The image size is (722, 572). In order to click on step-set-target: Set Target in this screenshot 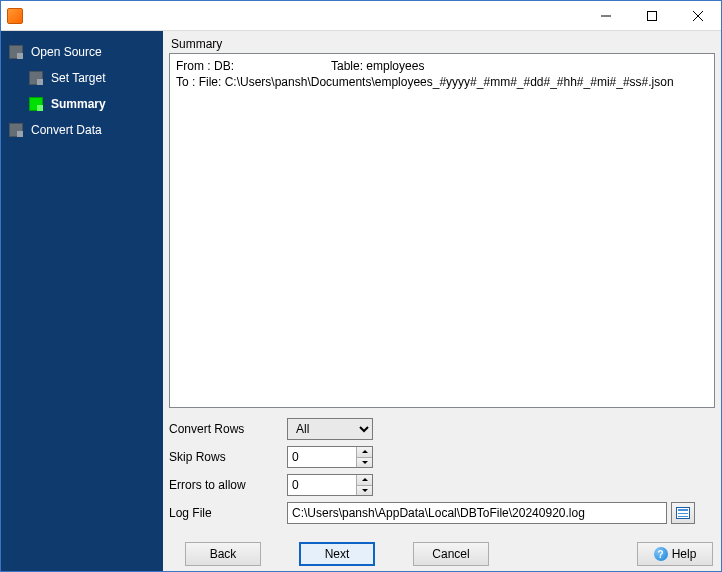, I will do `click(82, 78)`.